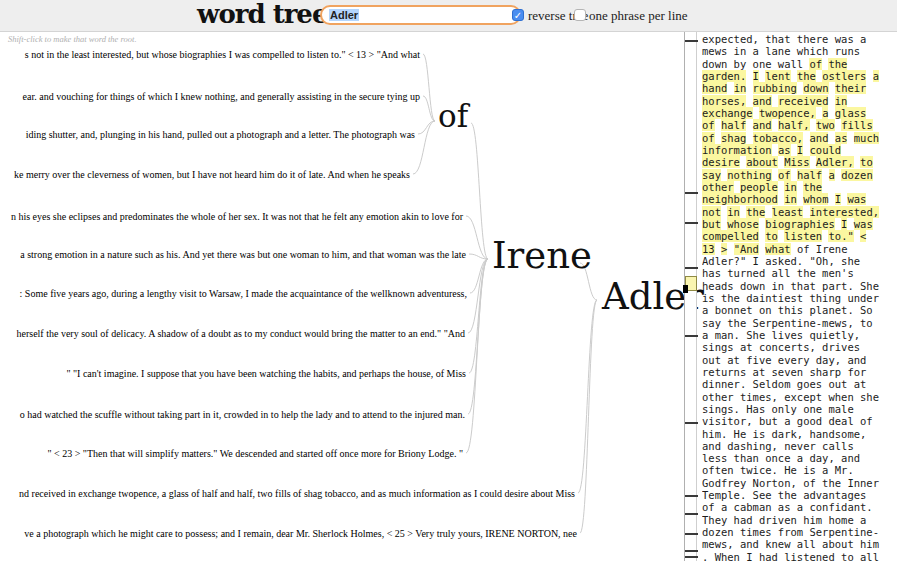  I want to click on phrase-line: " "I can't imagine. I suppose that you h…, so click(266, 374).